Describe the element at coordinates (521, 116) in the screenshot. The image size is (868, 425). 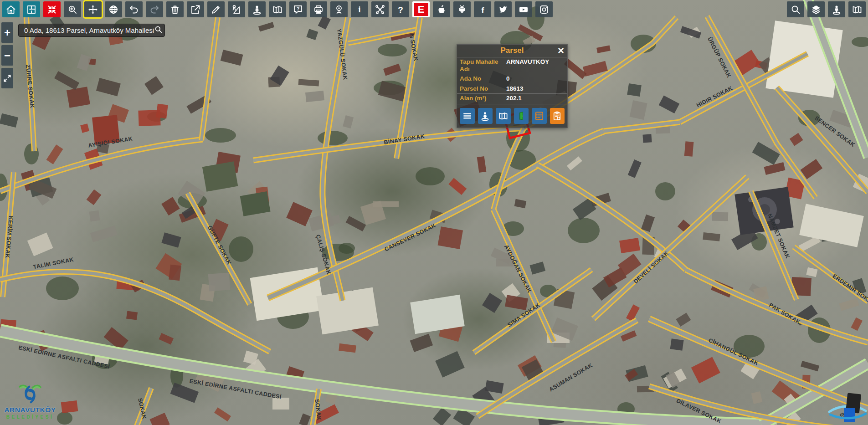
I see `door-query-button` at that location.